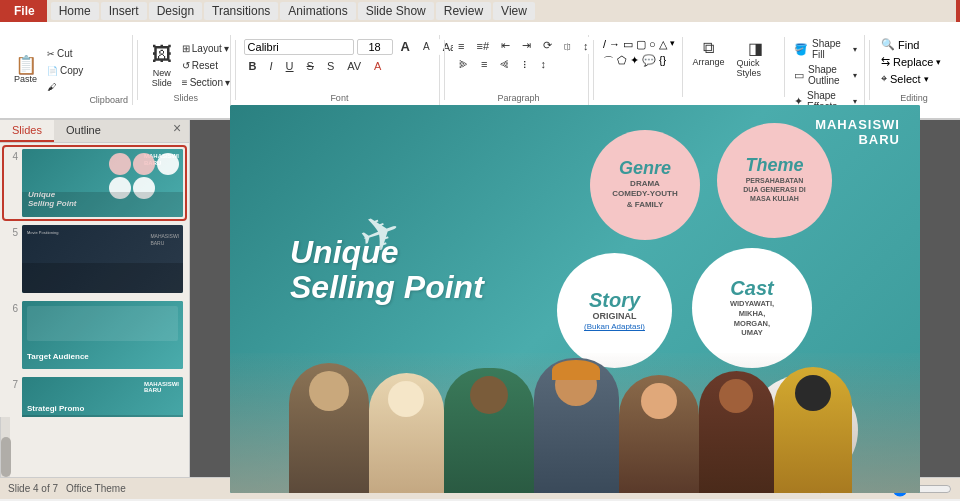 The image size is (960, 501). Describe the element at coordinates (65, 87) in the screenshot. I see `format-painter-button: 🖌` at that location.